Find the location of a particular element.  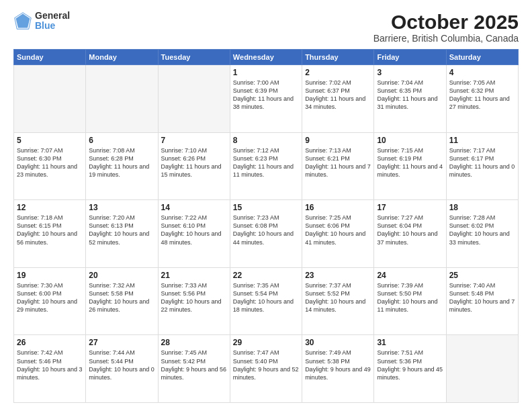

day-number: 6 is located at coordinates (122, 140).